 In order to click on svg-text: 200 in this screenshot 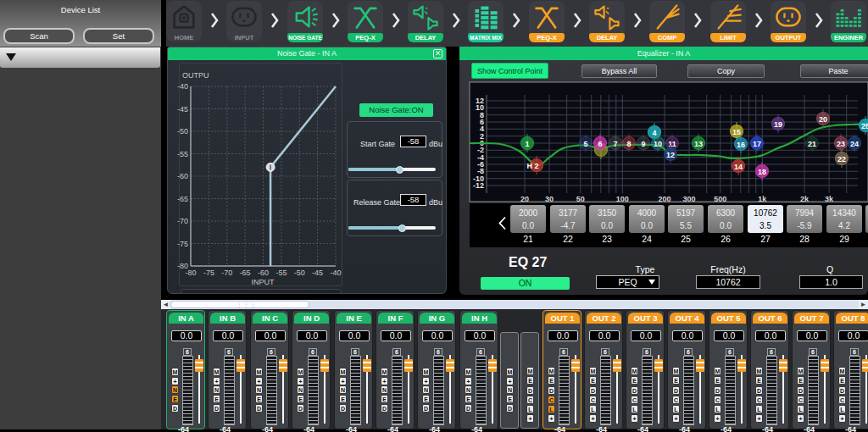, I will do `click(665, 199)`.